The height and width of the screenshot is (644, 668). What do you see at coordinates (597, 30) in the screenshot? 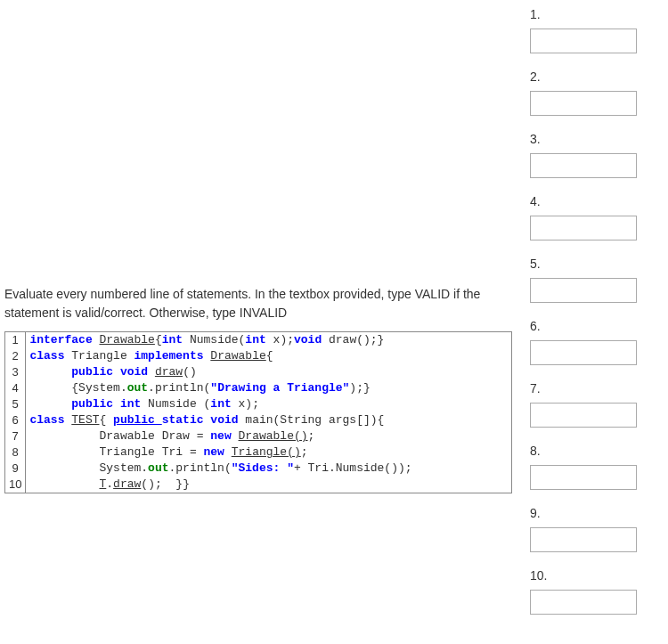
I see `answer-item-1: 1.` at bounding box center [597, 30].